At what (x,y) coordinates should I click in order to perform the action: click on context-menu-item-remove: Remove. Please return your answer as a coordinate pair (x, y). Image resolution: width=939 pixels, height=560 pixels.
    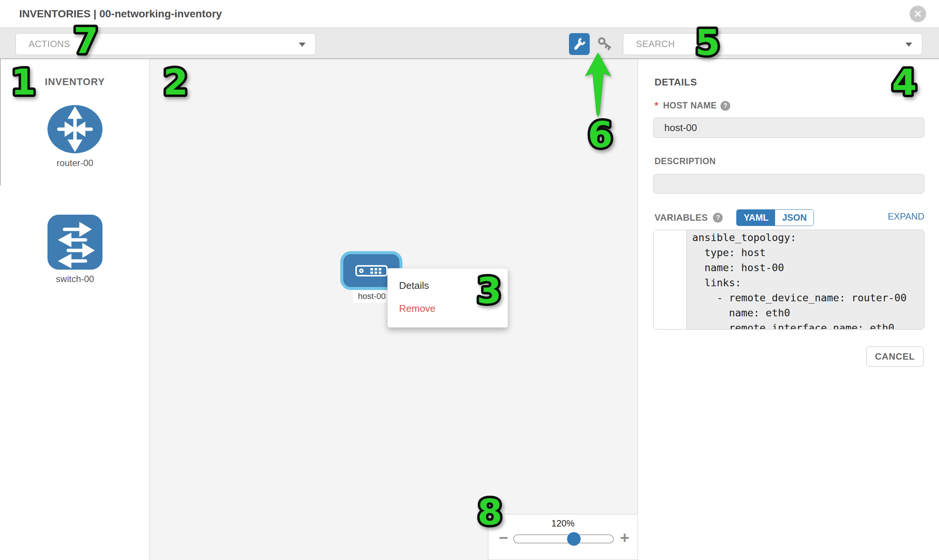
    Looking at the image, I should click on (448, 309).